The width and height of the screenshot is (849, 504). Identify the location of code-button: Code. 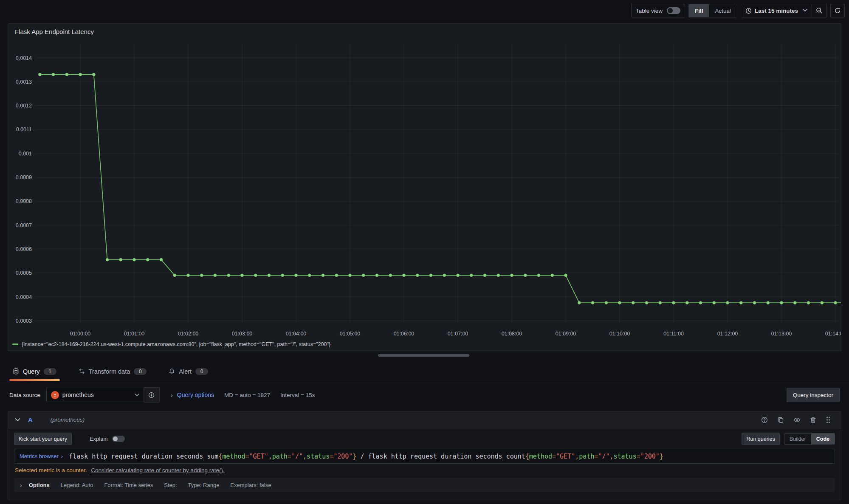
(823, 439).